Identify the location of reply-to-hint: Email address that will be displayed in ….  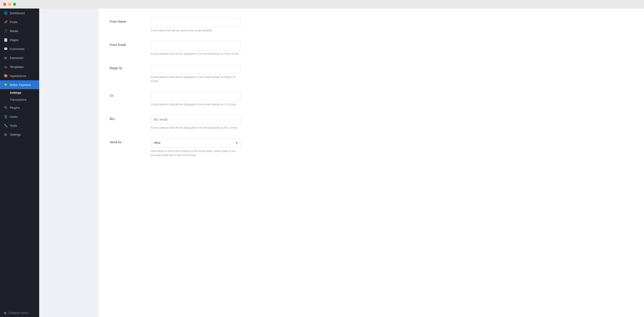
(196, 79).